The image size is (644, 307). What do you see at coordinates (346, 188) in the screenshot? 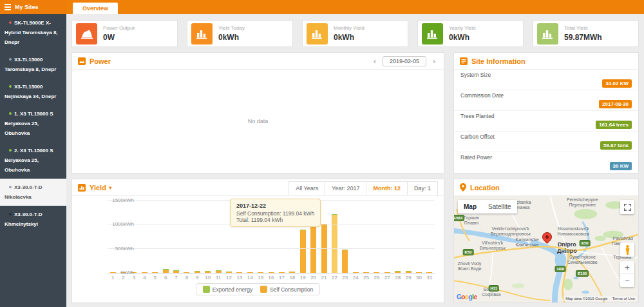
I see `yield-tab-year-2017: Year: 2017` at bounding box center [346, 188].